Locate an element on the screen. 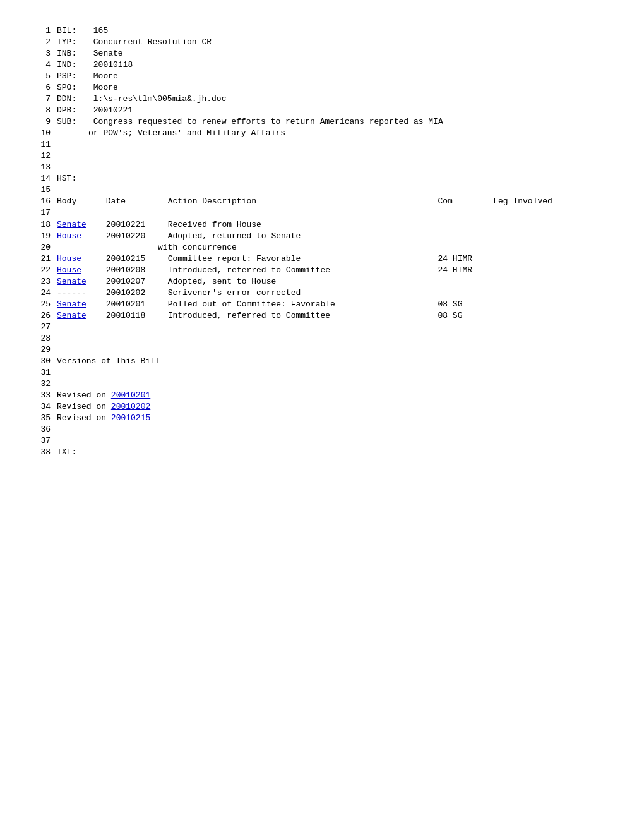  line-25: 25 Senate 20010201 Polled out of Committ… is located at coordinates (322, 305).